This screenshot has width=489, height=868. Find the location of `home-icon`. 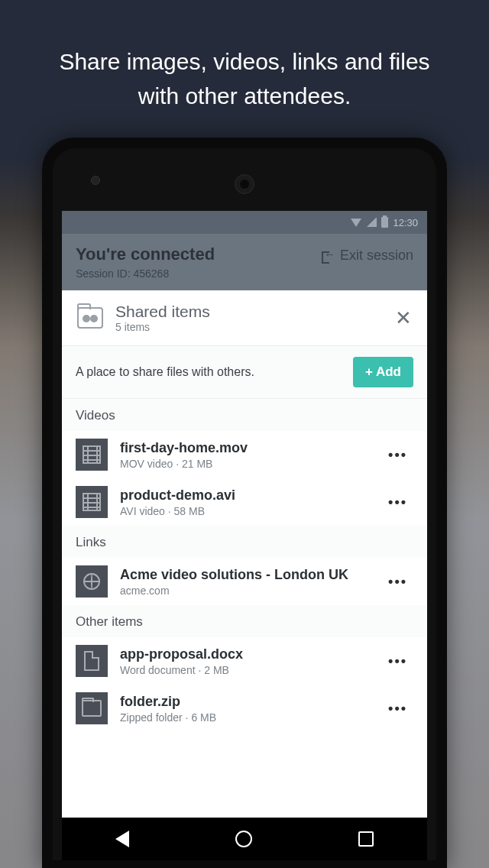

home-icon is located at coordinates (244, 839).